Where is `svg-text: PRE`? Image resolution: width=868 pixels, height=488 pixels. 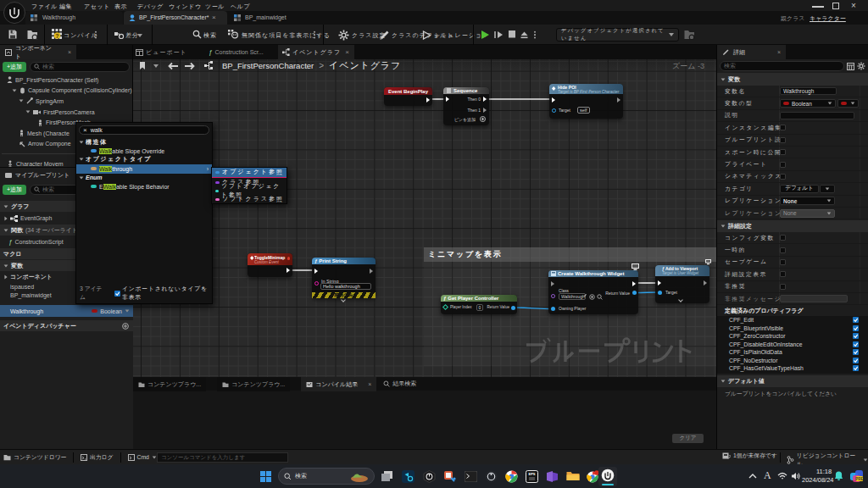
svg-text: PRE is located at coordinates (860, 480).